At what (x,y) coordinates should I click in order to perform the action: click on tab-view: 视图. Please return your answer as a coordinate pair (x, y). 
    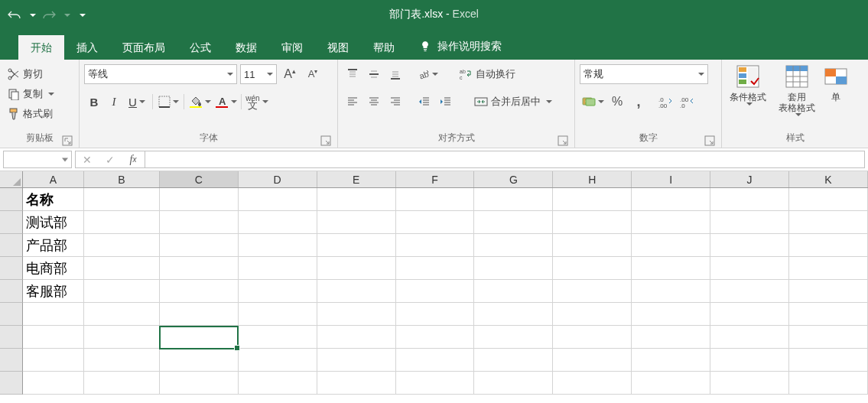
    Looking at the image, I should click on (338, 47).